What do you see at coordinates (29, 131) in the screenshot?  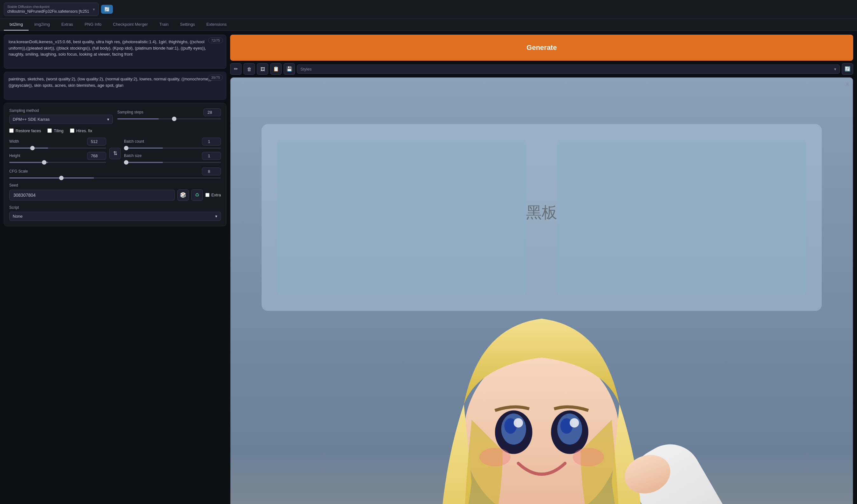 I see `restore-faces-label: Restore faces` at bounding box center [29, 131].